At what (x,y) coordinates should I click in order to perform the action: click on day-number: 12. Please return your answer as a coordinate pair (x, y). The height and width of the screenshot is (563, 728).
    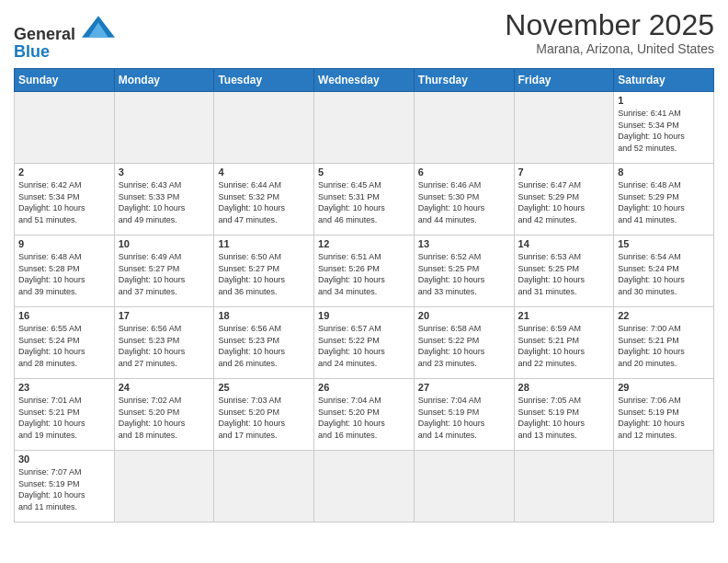
    Looking at the image, I should click on (364, 244).